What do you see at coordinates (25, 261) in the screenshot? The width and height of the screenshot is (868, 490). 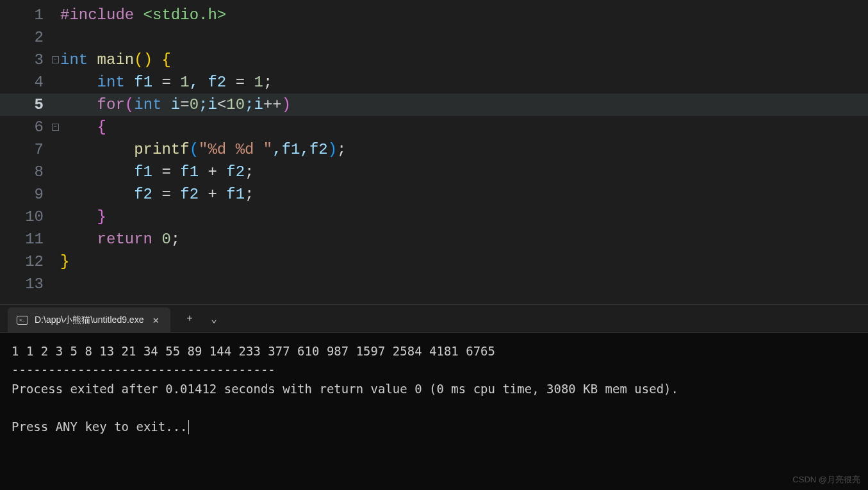 I see `line-number: 12` at bounding box center [25, 261].